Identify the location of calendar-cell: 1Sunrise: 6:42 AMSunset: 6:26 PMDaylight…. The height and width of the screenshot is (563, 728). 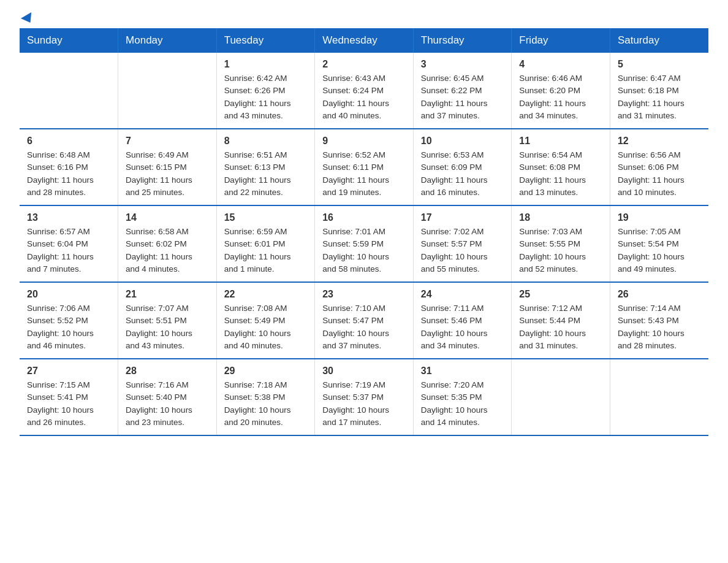
(266, 91).